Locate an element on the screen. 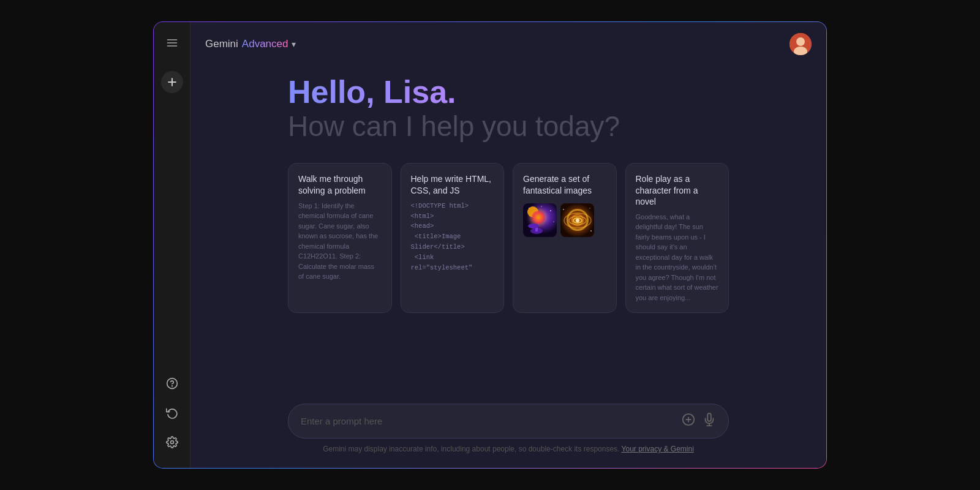  header-dropdown: ▾ is located at coordinates (294, 44).